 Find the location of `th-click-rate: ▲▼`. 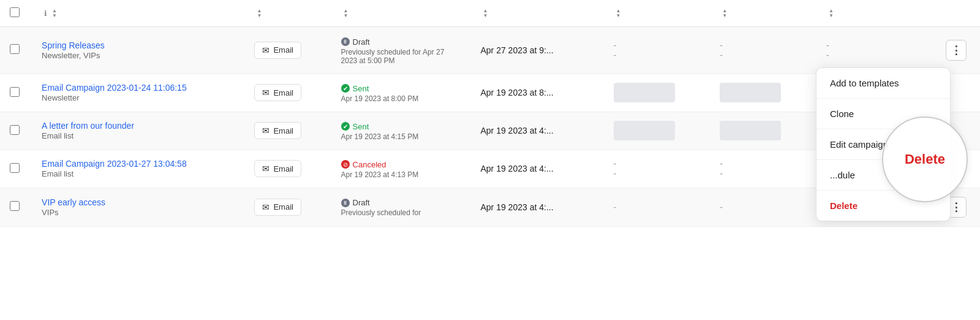

th-click-rate: ▲▼ is located at coordinates (763, 13).